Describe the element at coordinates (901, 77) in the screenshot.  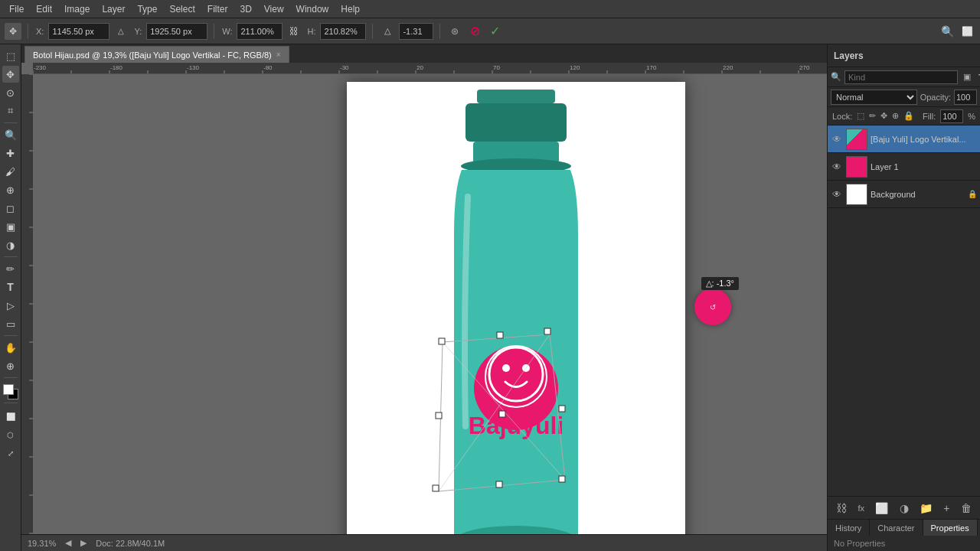
I see `layers-search-input` at that location.